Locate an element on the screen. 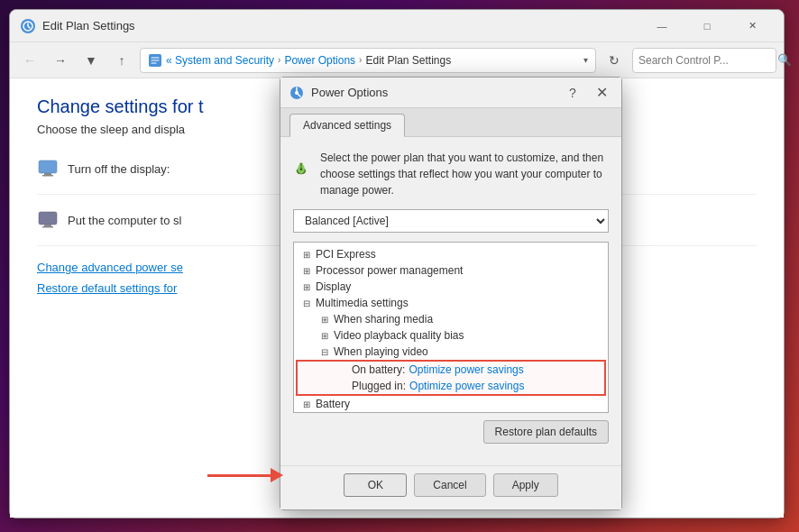 The width and height of the screenshot is (799, 532). power-icon-large is located at coordinates (301, 168).